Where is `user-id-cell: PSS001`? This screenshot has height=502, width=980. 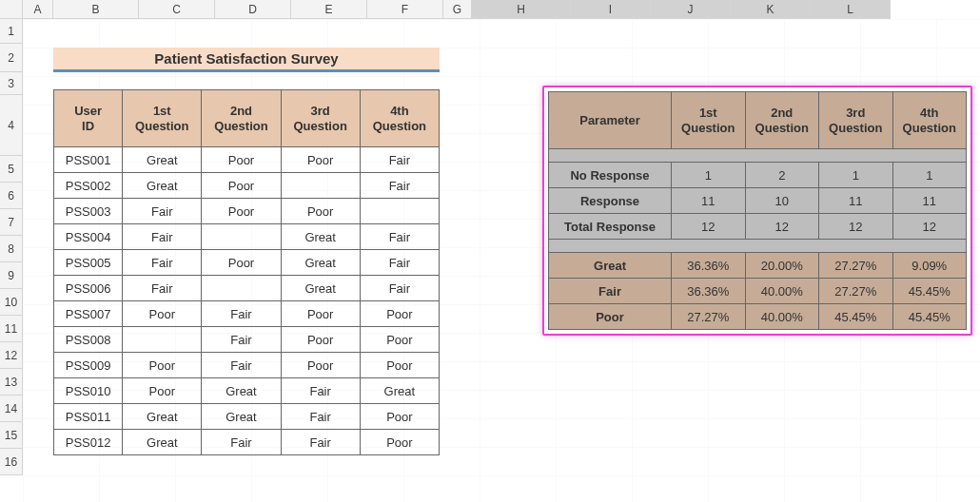
user-id-cell: PSS001 is located at coordinates (88, 160).